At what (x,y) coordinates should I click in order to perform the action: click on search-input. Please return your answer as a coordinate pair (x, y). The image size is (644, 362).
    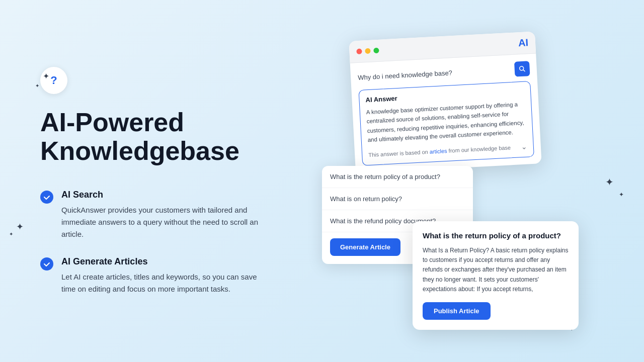
    Looking at the image, I should click on (434, 73).